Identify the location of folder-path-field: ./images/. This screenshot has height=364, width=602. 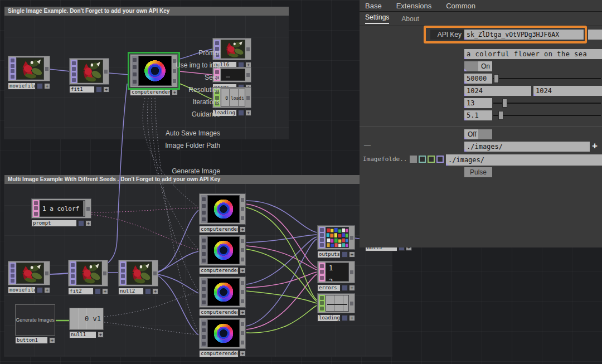
(527, 147).